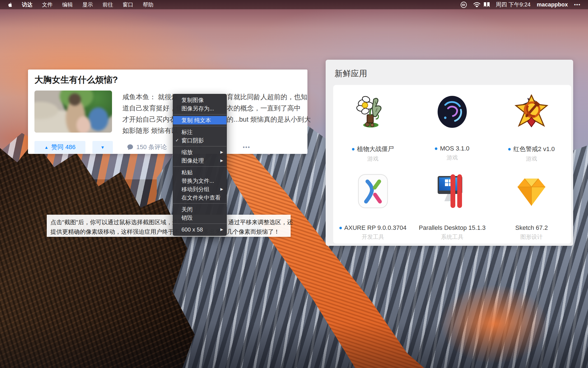 The height and width of the screenshot is (368, 588). Describe the element at coordinates (531, 204) in the screenshot. I see `app-cell-sketch: Sketch 67.2 图形设计` at that location.